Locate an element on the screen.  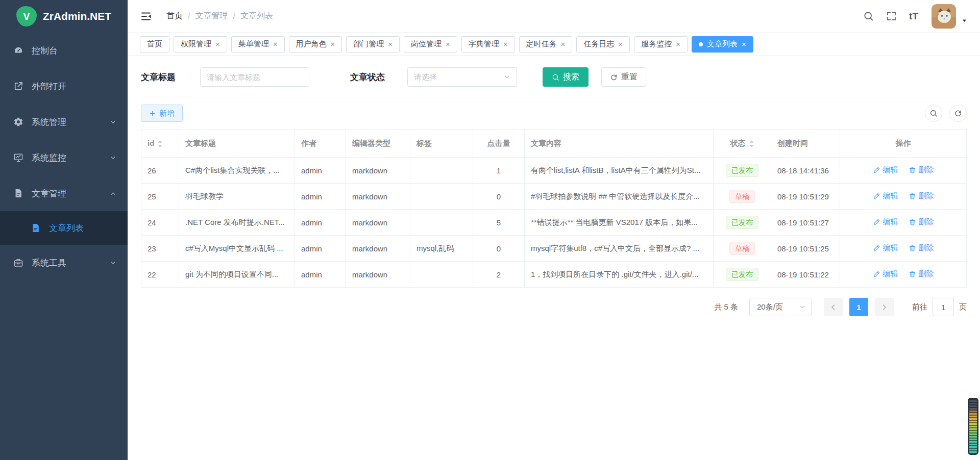
toolbox-icon is located at coordinates (18, 263).